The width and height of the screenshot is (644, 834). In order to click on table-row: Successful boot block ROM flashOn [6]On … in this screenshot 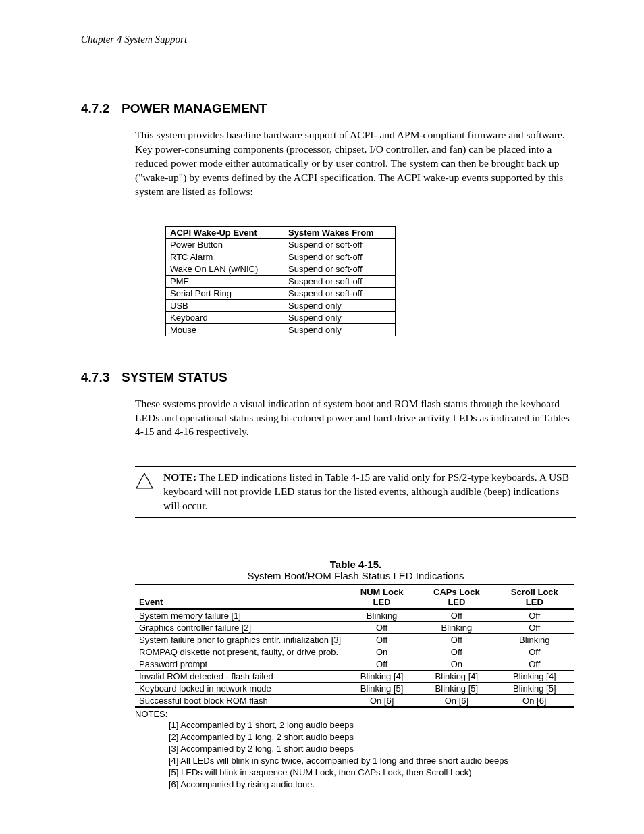, I will do `click(354, 701)`.